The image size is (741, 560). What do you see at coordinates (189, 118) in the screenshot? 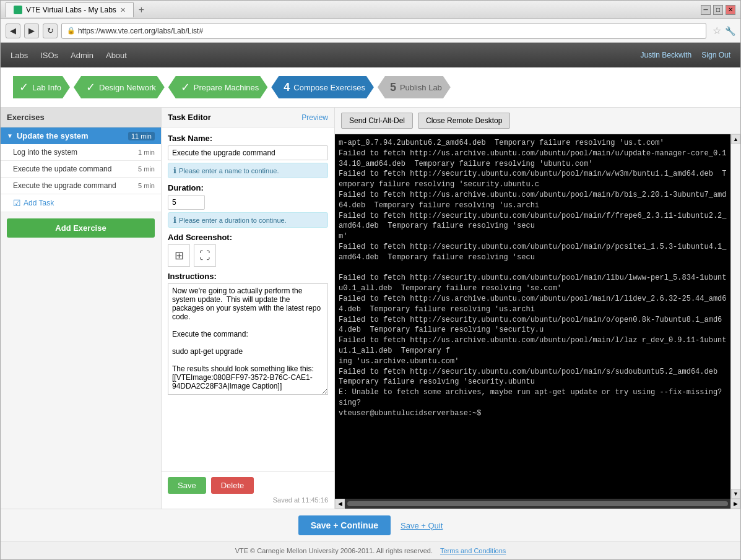
I see `task-editor-title: Task Editor` at bounding box center [189, 118].